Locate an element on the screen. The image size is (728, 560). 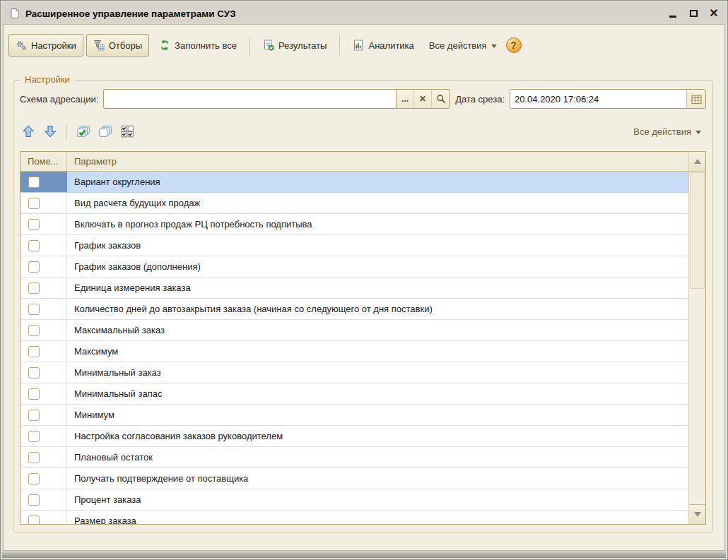
move-up-icon is located at coordinates (28, 131).